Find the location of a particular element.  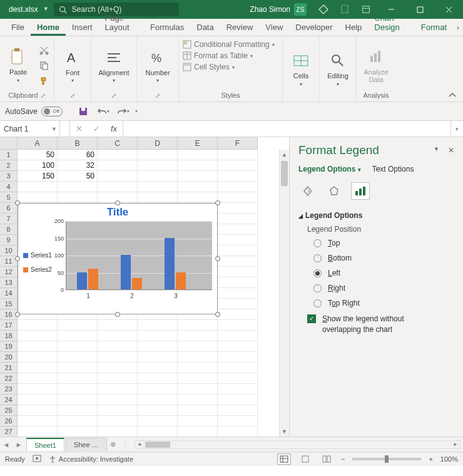

pane-close-button: ✕ is located at coordinates (451, 150).